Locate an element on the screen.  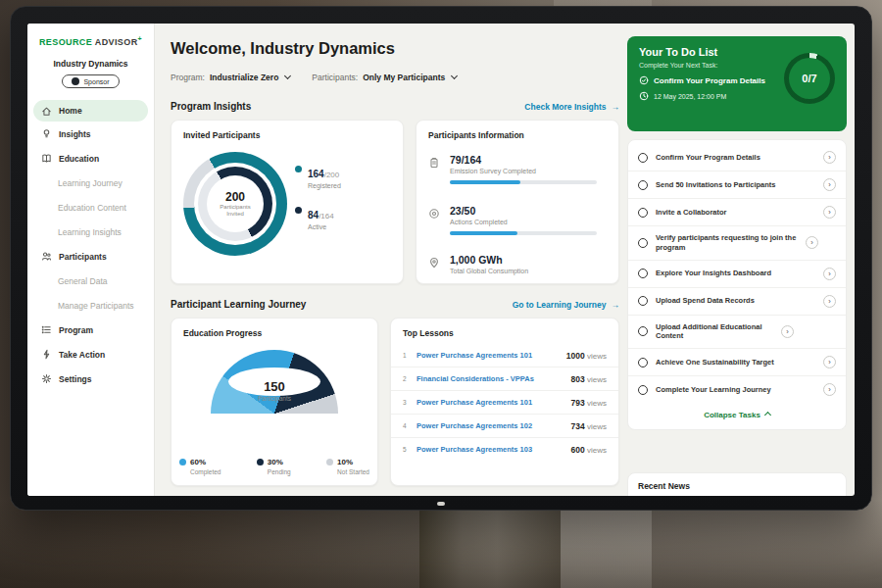
program-insights-header: Program Insights Check More Insights is located at coordinates (395, 106).